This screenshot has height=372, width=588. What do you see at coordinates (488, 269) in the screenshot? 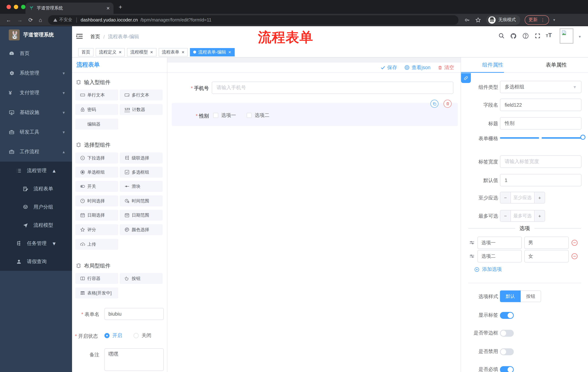
I see `add-option-button: 添加选项` at bounding box center [488, 269].